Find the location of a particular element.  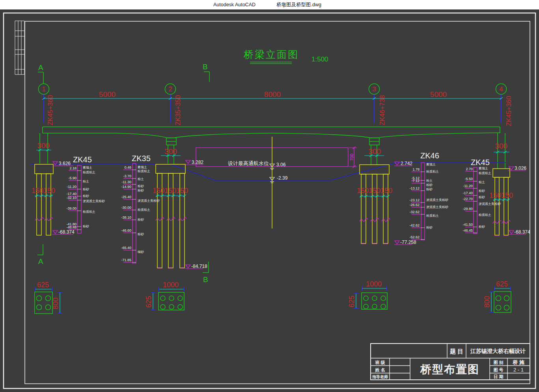

drawing-scale: 1:500 is located at coordinates (320, 59).